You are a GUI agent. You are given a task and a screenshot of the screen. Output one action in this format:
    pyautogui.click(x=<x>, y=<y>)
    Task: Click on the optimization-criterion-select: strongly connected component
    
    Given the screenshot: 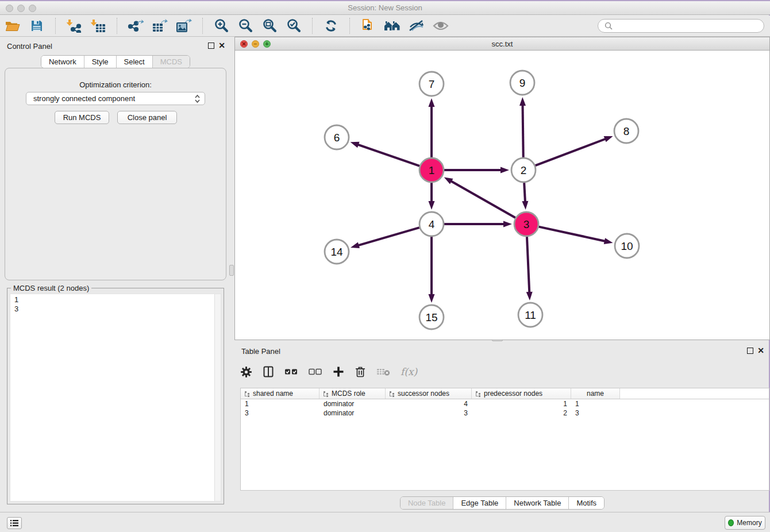 What is the action you would take?
    pyautogui.click(x=116, y=99)
    